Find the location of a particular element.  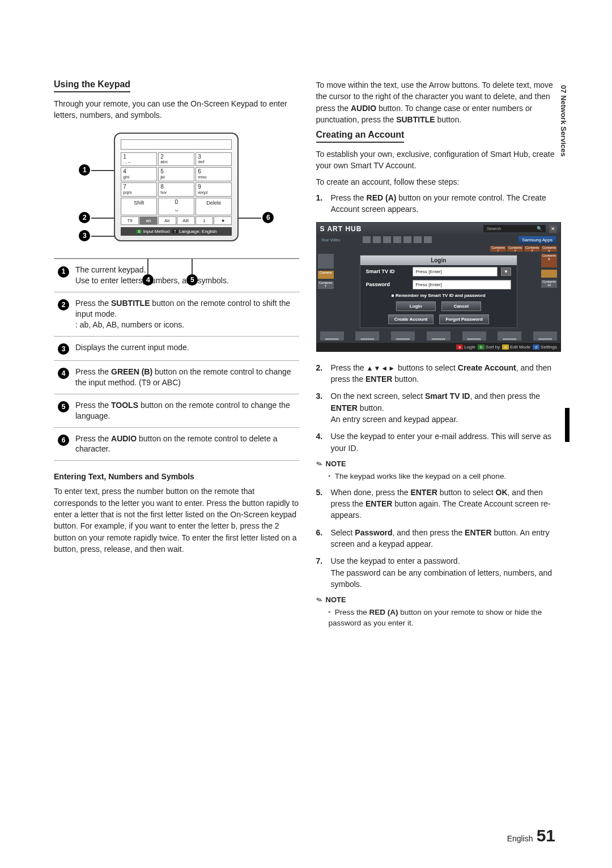

password-label: Password is located at coordinates (388, 284).